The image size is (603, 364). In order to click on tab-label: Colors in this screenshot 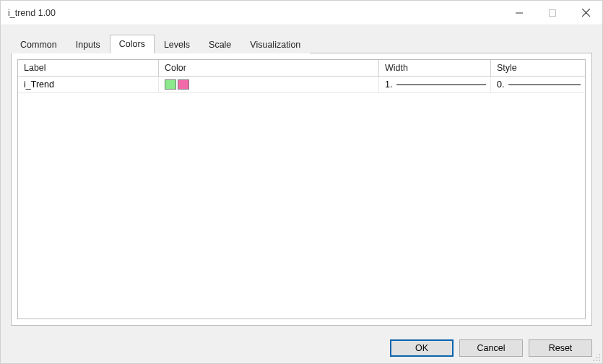, I will do `click(132, 44)`.